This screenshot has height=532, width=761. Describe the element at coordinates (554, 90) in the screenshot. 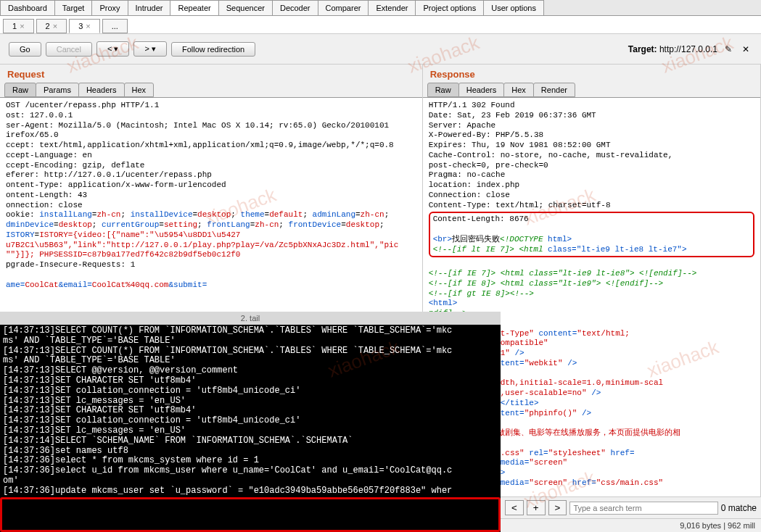

I see `response-tab-render: Render` at that location.